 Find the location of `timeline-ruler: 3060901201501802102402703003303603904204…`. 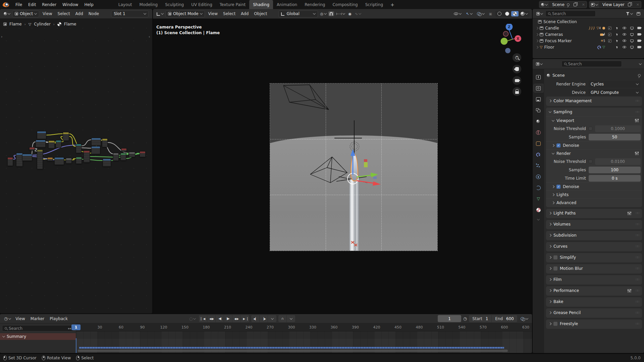

timeline-ruler: 3060901201501802102402703003303603904204… is located at coordinates (304, 327).